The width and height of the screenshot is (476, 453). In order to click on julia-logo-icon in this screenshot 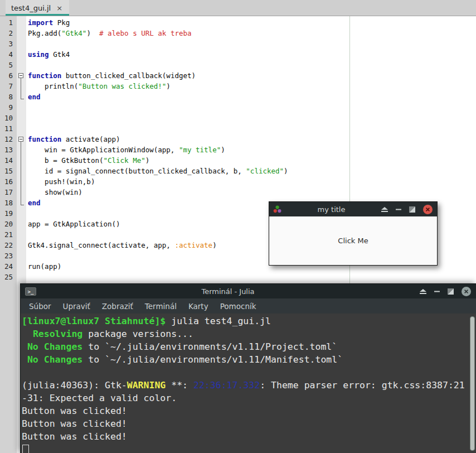, I will do `click(278, 209)`.